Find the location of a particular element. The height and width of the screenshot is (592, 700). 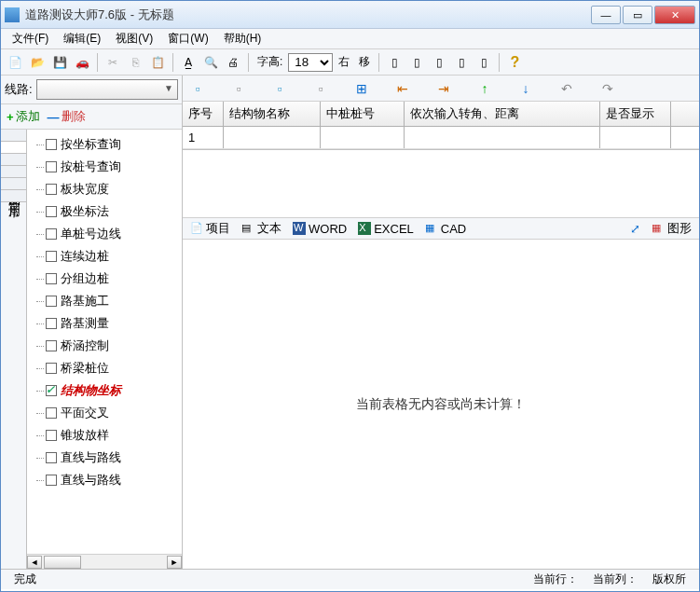

menu-help: 帮助(H) is located at coordinates (242, 39).